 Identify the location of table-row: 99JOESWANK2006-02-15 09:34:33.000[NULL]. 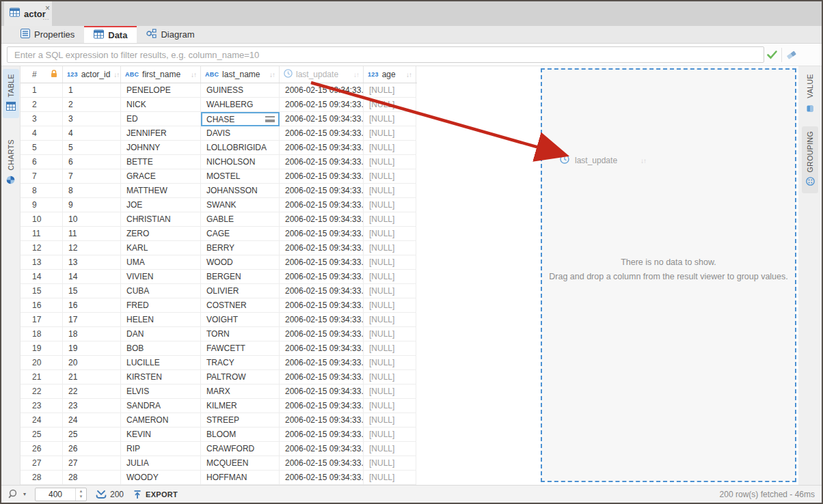
(219, 205).